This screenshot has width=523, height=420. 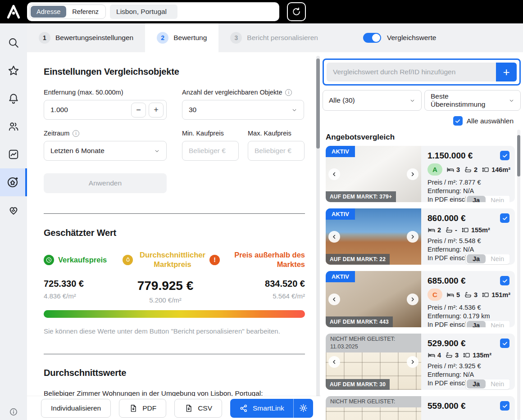 What do you see at coordinates (458, 121) in the screenshot?
I see `select-all-checkbox` at bounding box center [458, 121].